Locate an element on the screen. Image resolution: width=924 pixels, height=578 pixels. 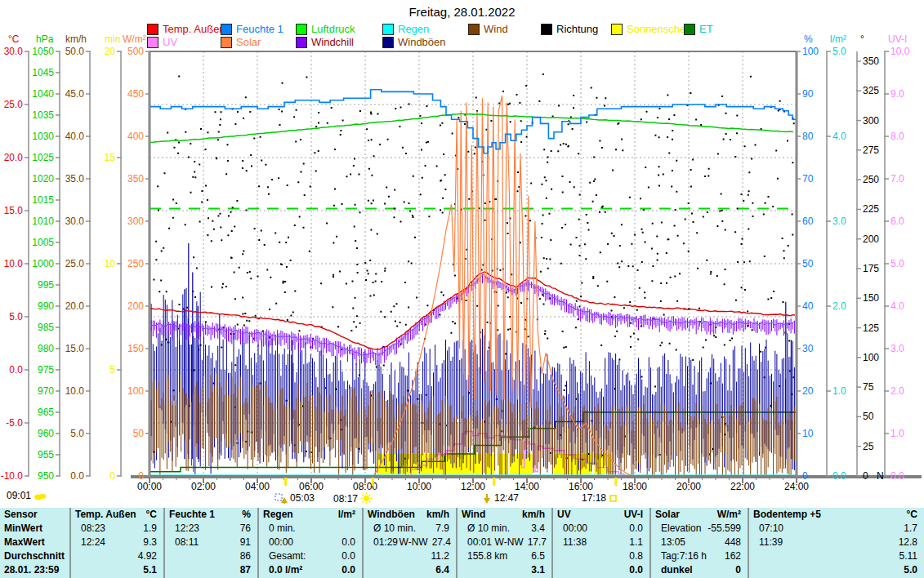
svg-text: 150 is located at coordinates (871, 298).